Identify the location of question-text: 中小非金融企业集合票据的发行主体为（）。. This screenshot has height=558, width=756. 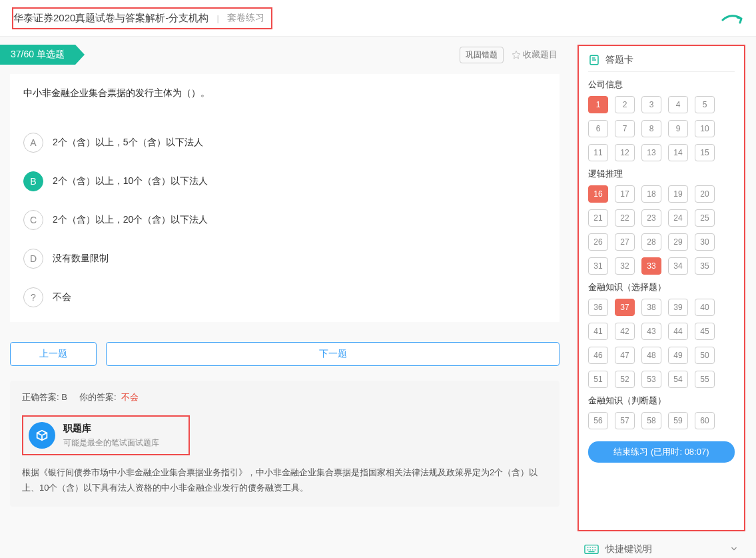
(285, 93).